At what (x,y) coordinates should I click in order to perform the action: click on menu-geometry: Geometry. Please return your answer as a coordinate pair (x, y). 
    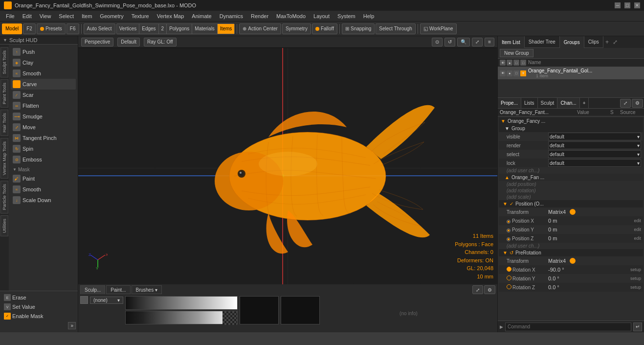
    Looking at the image, I should click on (111, 16).